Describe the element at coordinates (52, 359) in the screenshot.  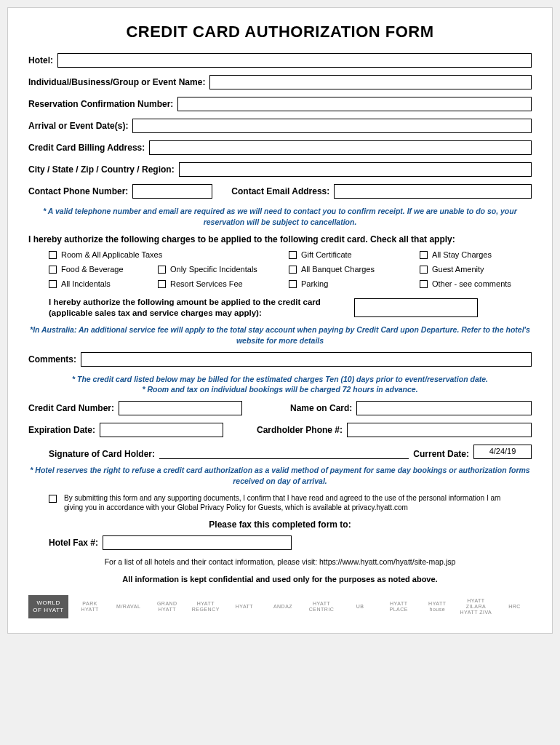
I see `label-comments: Comments:` at that location.